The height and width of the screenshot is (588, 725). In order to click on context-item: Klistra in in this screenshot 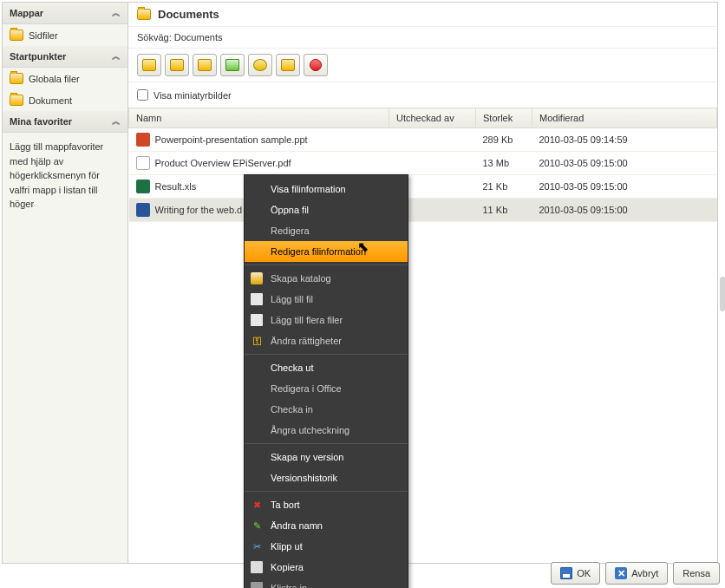, I will do `click(326, 583)`.